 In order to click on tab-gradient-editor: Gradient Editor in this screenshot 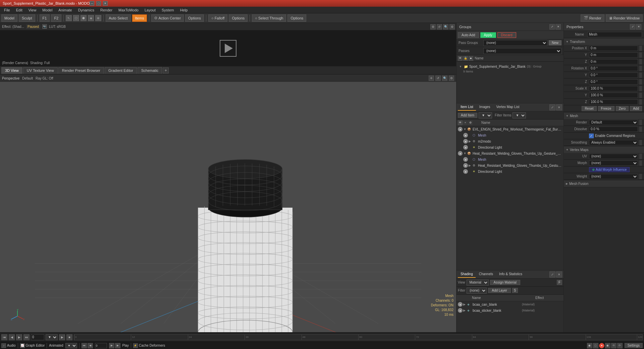, I will do `click(121, 70)`.